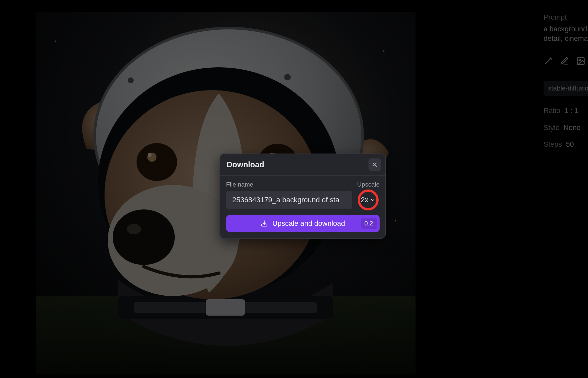  I want to click on prompt-label: Prompt, so click(566, 17).